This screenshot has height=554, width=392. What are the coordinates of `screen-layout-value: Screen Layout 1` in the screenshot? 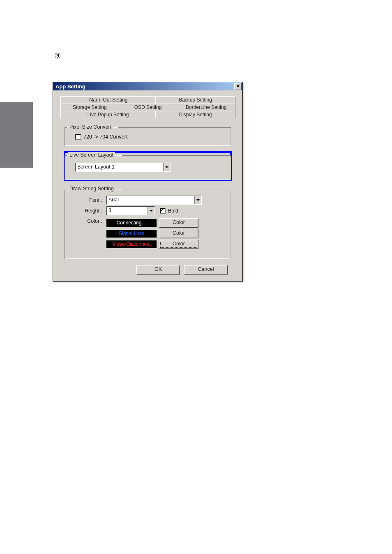 It's located at (119, 167).